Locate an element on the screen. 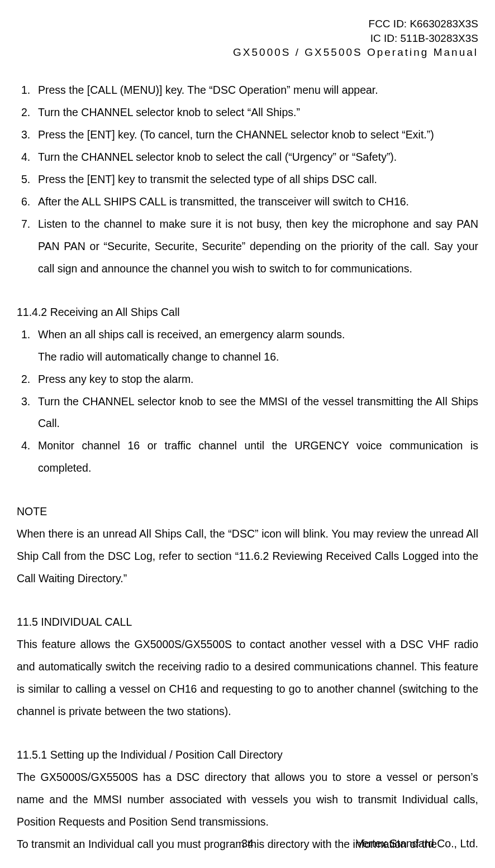  list-continuation: The radio will automatically change to c… is located at coordinates (250, 357).